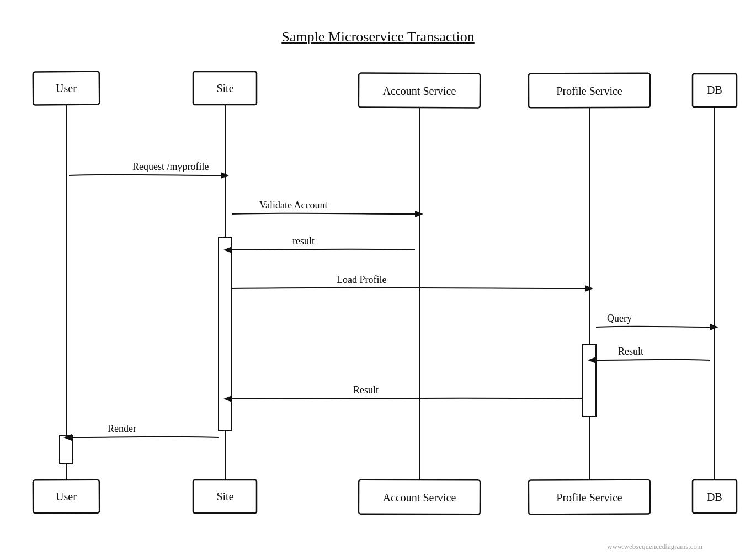  Describe the element at coordinates (361, 280) in the screenshot. I see `label-loadprofile: Load Profile` at that location.